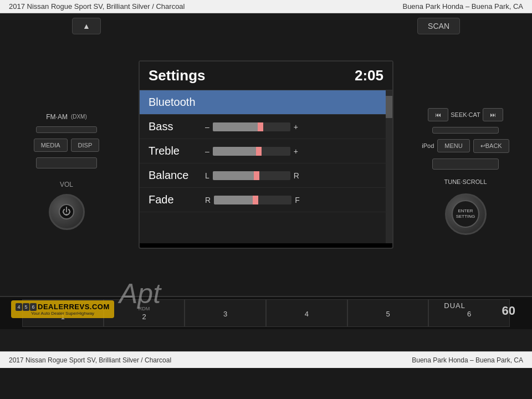  Describe the element at coordinates (53, 360) in the screenshot. I see `bottom-vehicle-title: 2017 Nissan Rogue Sport SV,` at that location.